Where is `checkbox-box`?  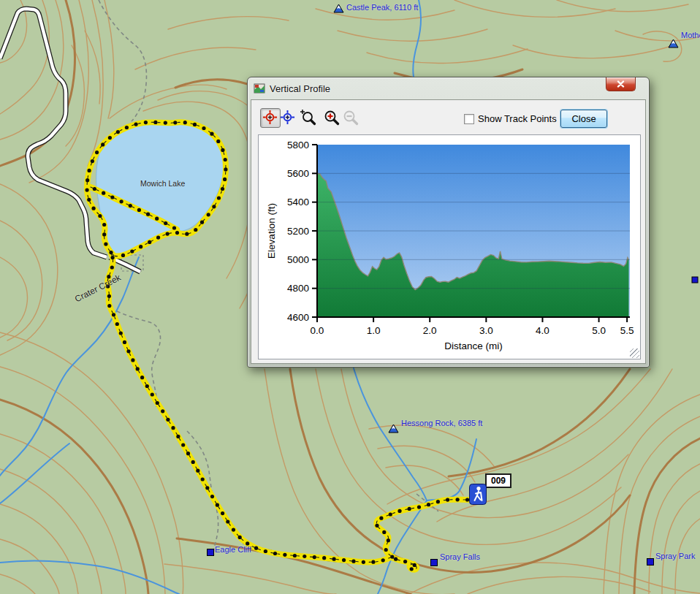 checkbox-box is located at coordinates (469, 119).